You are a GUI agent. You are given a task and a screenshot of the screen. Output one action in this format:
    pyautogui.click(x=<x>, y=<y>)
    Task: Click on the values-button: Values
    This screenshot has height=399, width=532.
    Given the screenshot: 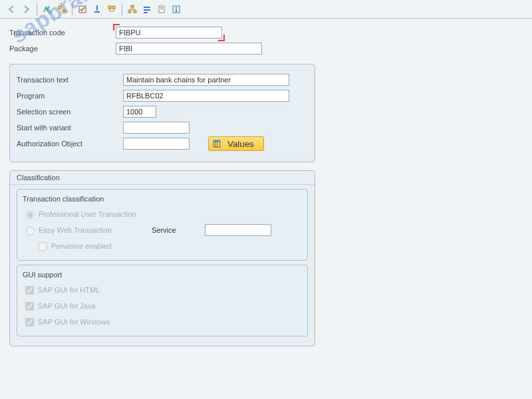 What is the action you would take?
    pyautogui.click(x=236, y=144)
    